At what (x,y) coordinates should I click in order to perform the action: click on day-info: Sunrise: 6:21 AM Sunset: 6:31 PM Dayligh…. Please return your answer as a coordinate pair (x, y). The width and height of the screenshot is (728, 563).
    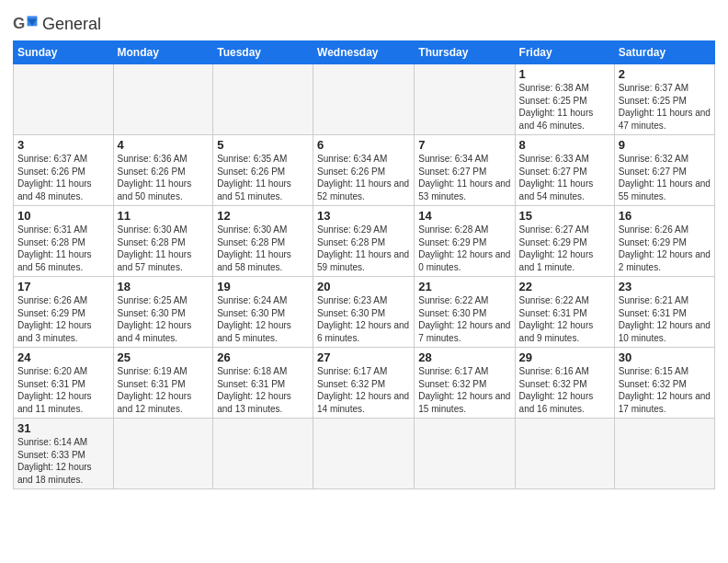
    Looking at the image, I should click on (665, 319).